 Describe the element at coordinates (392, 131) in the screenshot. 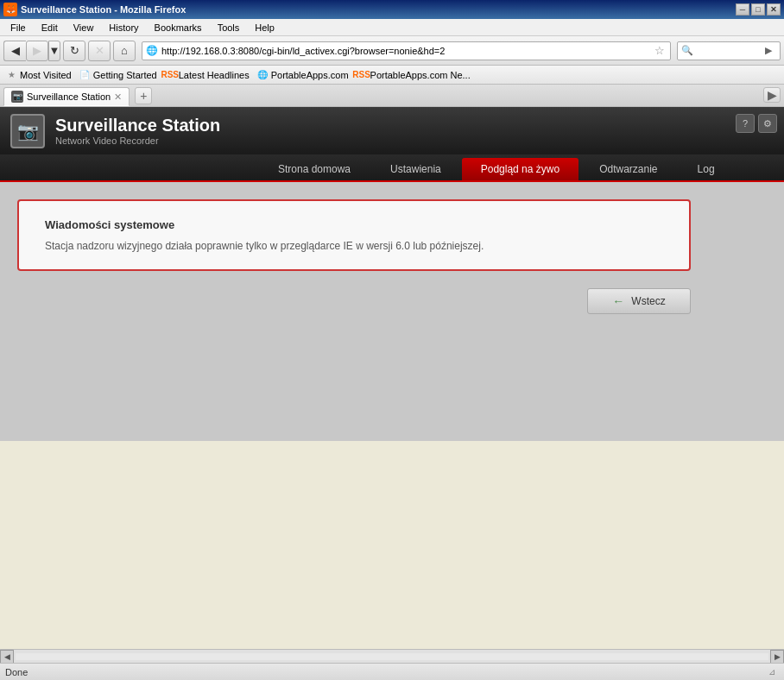

I see `app-header: 📷 Surveillance Station Network Video Rec…` at that location.